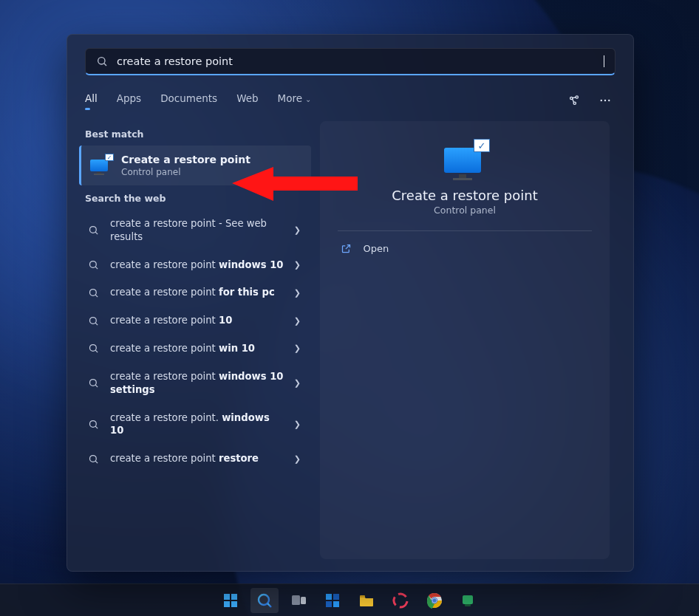  Describe the element at coordinates (197, 292) in the screenshot. I see `web-result-text: create a restore point for this pc` at that location.